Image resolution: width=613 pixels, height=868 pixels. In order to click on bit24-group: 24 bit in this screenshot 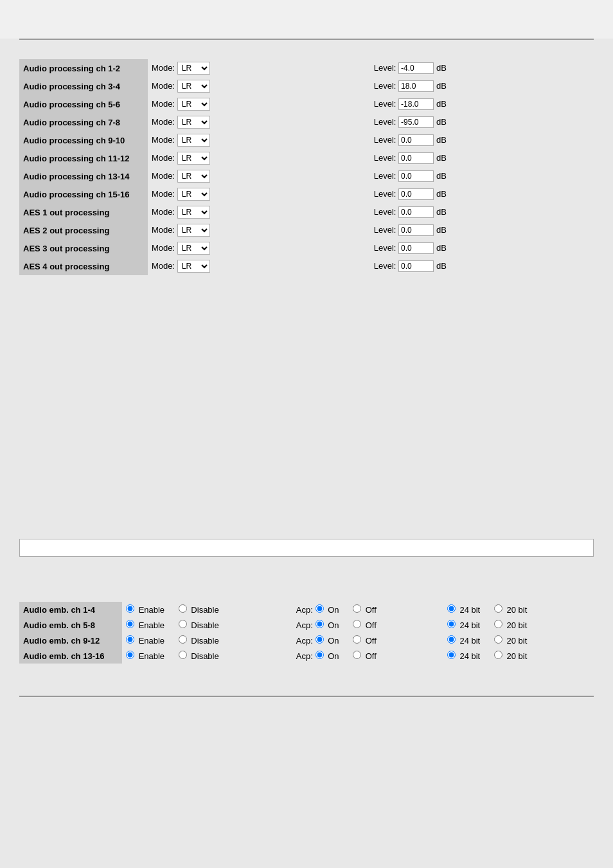, I will do `click(468, 640)`.